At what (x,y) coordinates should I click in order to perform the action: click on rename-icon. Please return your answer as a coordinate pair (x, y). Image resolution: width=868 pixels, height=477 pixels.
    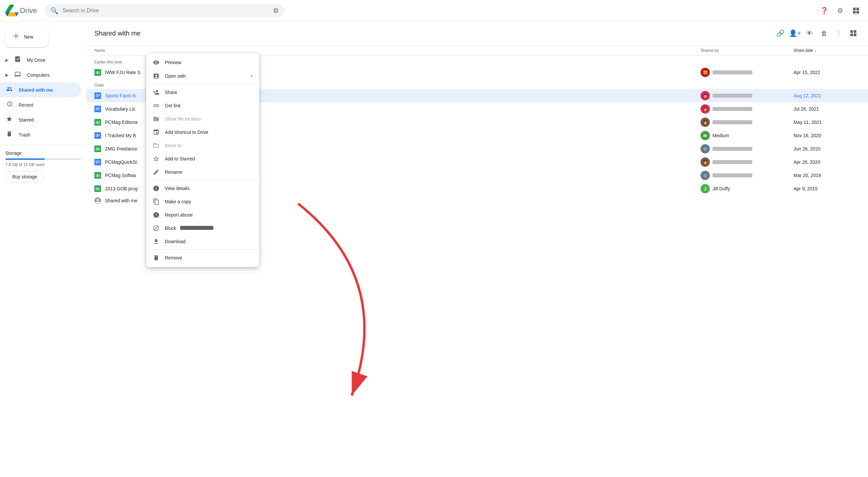
    Looking at the image, I should click on (156, 172).